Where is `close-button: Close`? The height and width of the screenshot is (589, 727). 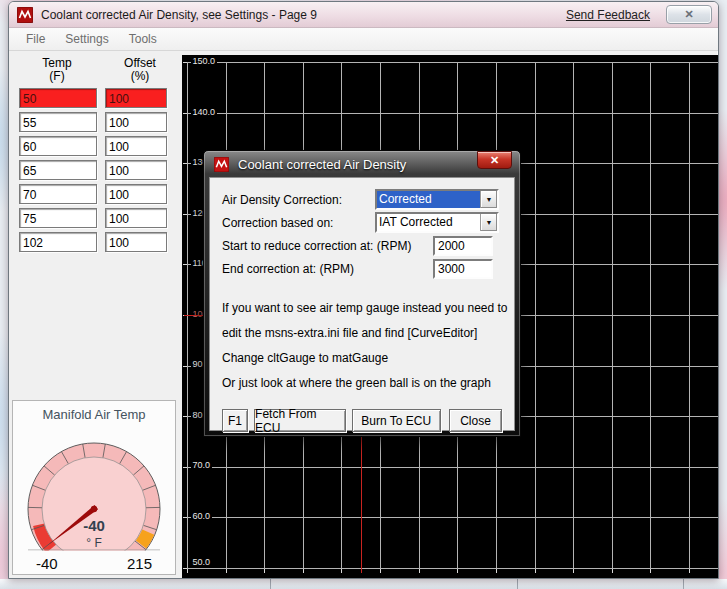
close-button: Close is located at coordinates (476, 420).